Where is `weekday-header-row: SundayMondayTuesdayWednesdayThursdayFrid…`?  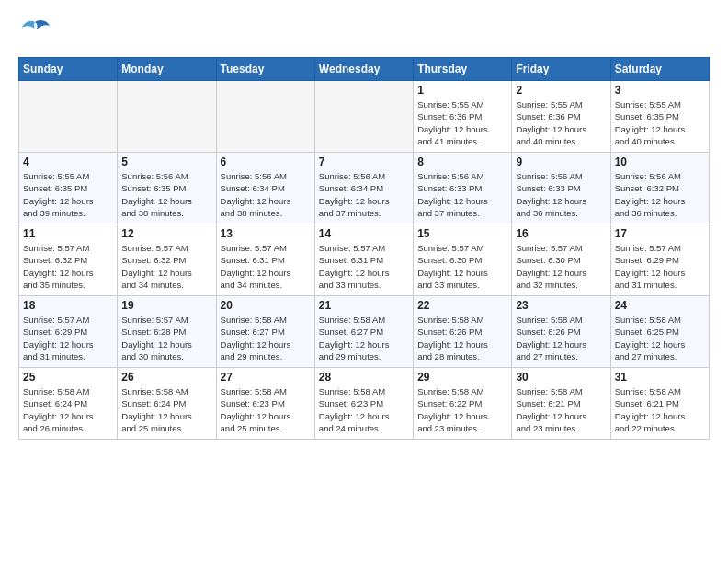
weekday-header-row: SundayMondayTuesdayWednesdayThursdayFrid… is located at coordinates (364, 70).